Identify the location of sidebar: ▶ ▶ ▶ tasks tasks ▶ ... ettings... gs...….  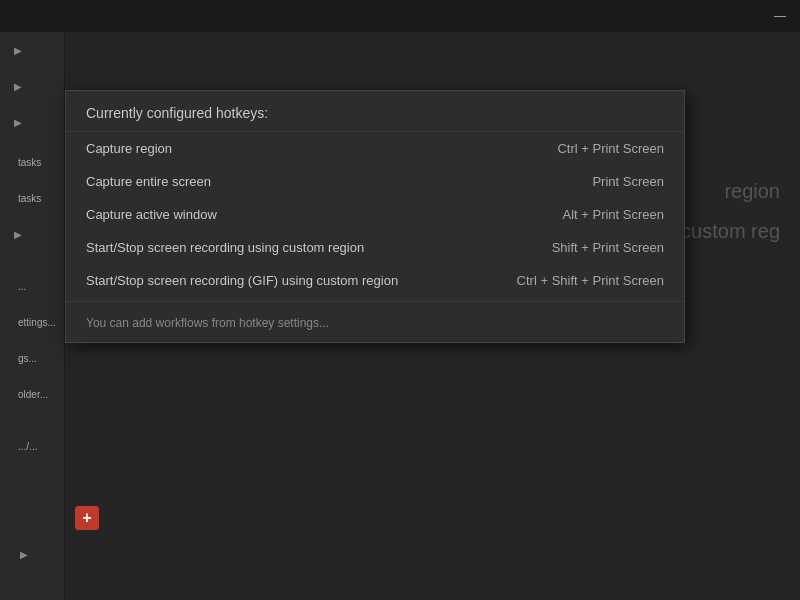
(32, 316).